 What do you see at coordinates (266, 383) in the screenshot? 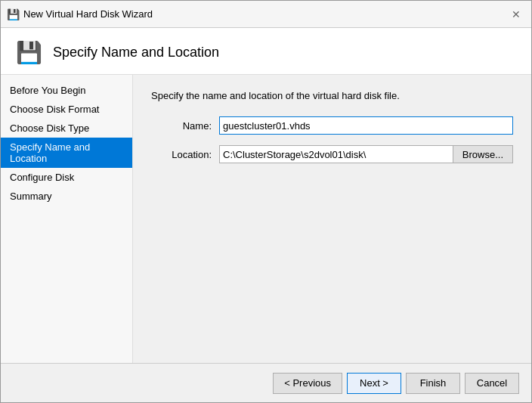
I see `wizard-footer: < Previous Next > Finish Cancel` at bounding box center [266, 383].